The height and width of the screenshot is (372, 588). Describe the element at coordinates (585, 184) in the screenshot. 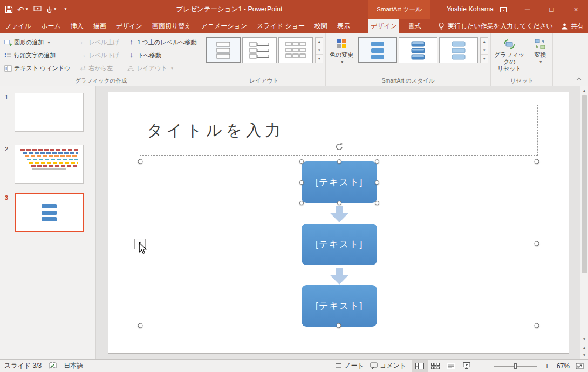

I see `scrollbar-thumb` at that location.